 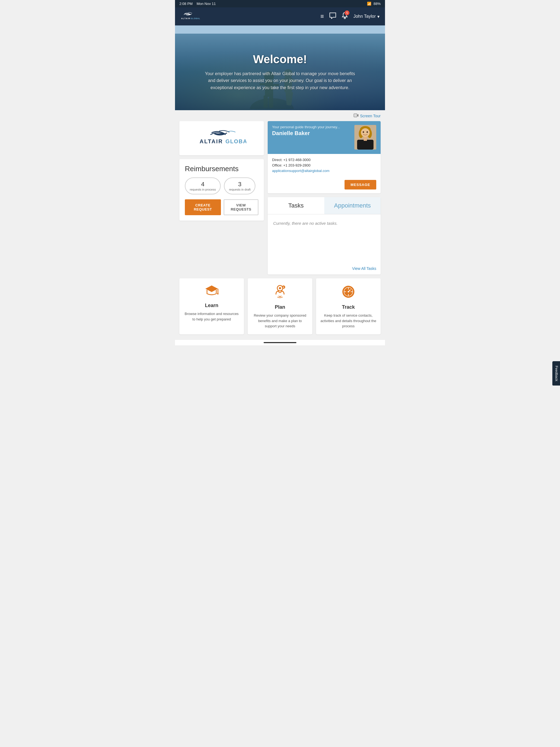 What do you see at coordinates (222, 207) in the screenshot?
I see `reimbursements-buttons: CREATE REQUEST VIEW REQUESTS` at bounding box center [222, 207].